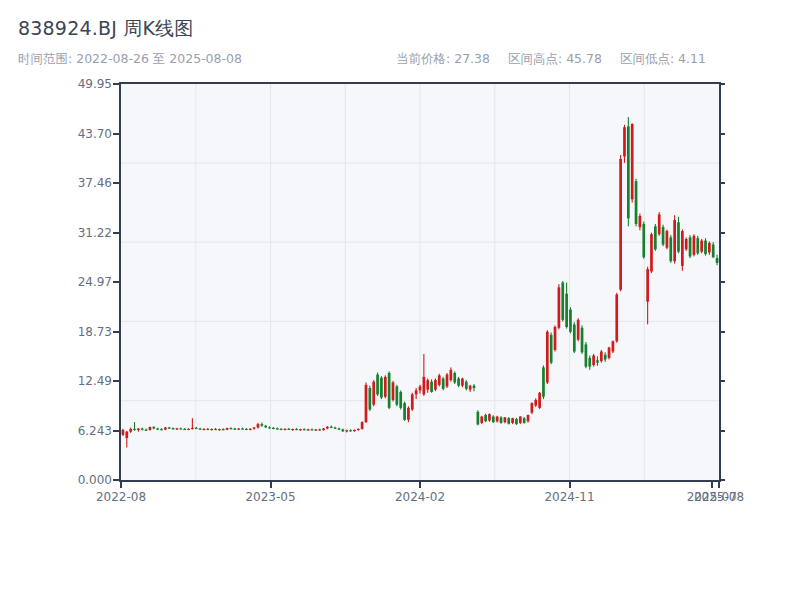  Describe the element at coordinates (75, 431) in the screenshot. I see `y-tick-label: 6.243` at that location.